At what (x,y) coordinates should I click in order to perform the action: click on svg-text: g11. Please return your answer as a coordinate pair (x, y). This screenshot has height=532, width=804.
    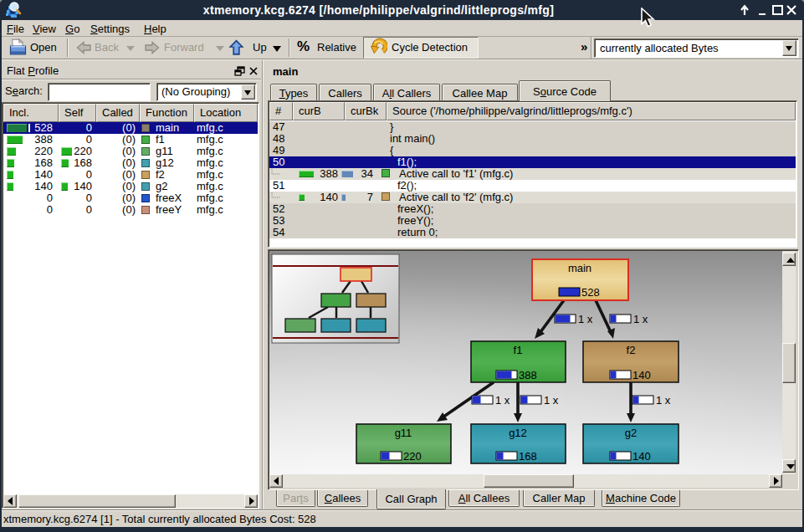
    Looking at the image, I should click on (403, 433).